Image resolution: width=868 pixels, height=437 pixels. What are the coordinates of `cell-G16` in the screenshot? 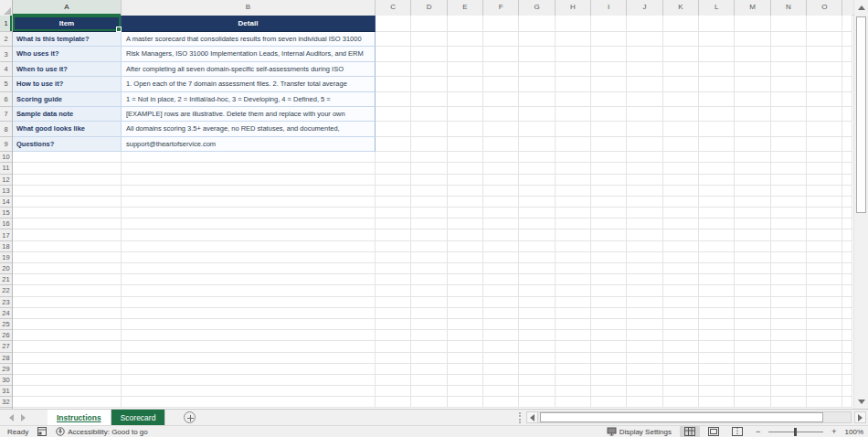 It's located at (537, 224).